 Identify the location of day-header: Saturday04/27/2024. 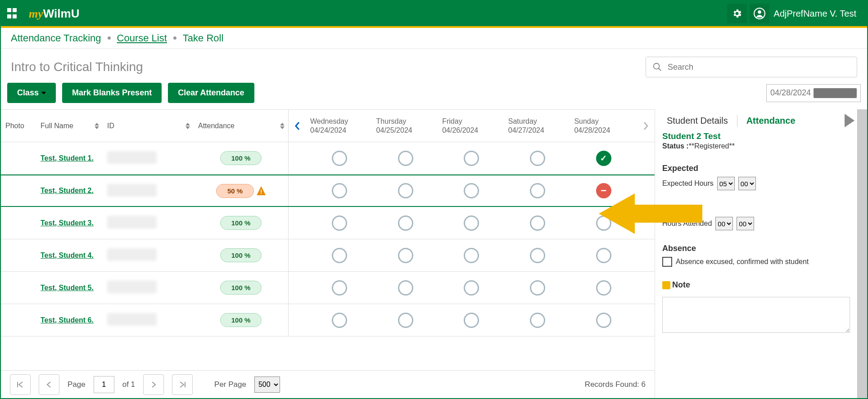
(538, 126).